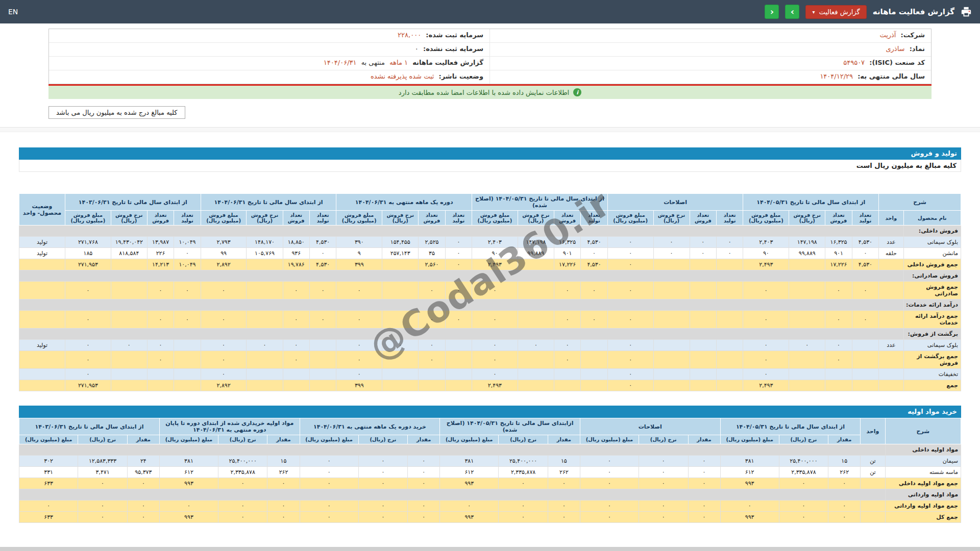 This screenshot has height=551, width=980. What do you see at coordinates (490, 50) in the screenshot?
I see `info-row: نماد: ساذری سرمایه ثبت نشده: ۰` at bounding box center [490, 50].